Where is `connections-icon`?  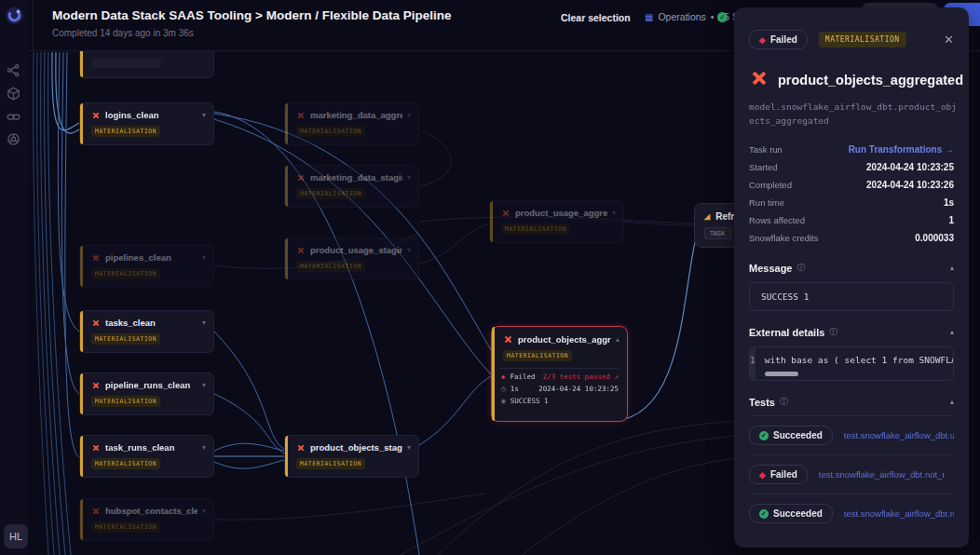
connections-icon is located at coordinates (14, 117).